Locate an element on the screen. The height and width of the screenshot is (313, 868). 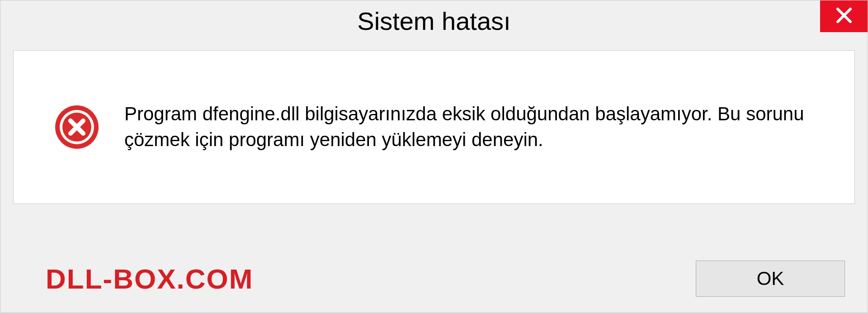
watermark-text: DLL-BOX.COM is located at coordinates (149, 279).